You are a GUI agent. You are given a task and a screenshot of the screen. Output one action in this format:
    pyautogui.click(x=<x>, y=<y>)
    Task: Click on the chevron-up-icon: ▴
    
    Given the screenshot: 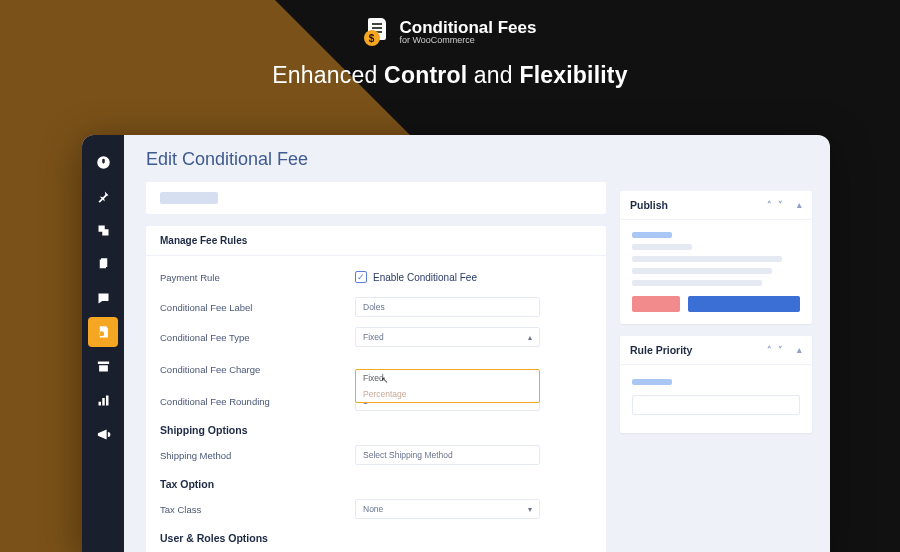 What is the action you would take?
    pyautogui.click(x=530, y=338)
    